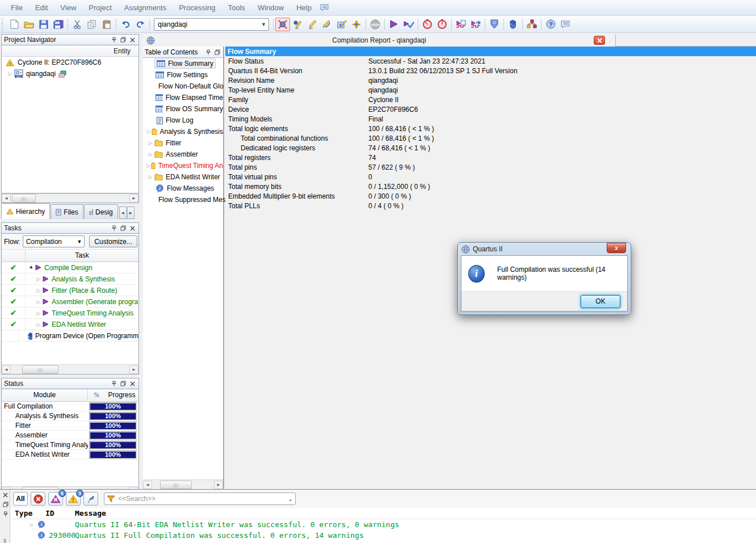 The image size is (756, 543). I want to click on tab-design-units: Desig, so click(101, 212).